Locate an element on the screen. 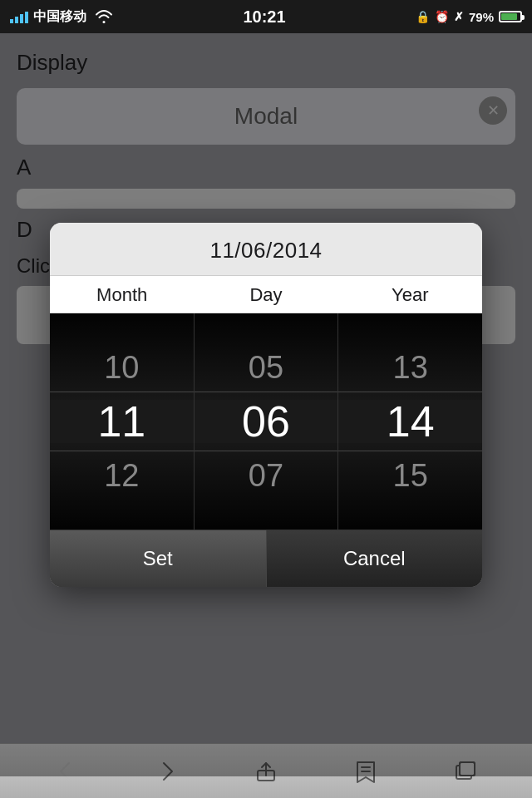 The height and width of the screenshot is (798, 532). wifi-icon is located at coordinates (104, 17).